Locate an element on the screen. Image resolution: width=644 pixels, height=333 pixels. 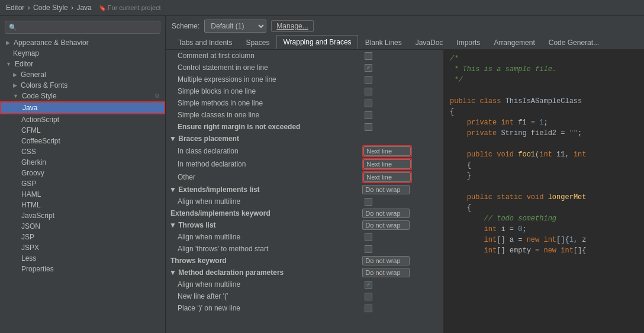
row-label: Simple methods in one line is located at coordinates (263, 103).